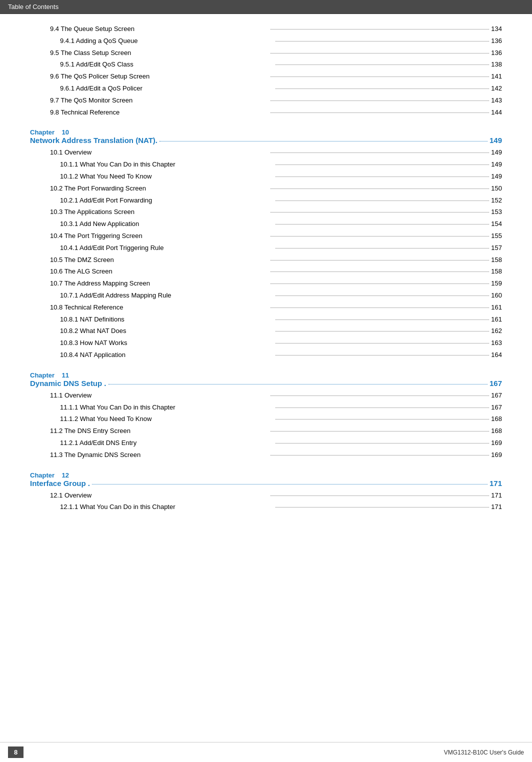 The width and height of the screenshot is (532, 762). What do you see at coordinates (266, 496) in the screenshot?
I see `list-item: 12.1 Overview 171` at bounding box center [266, 496].